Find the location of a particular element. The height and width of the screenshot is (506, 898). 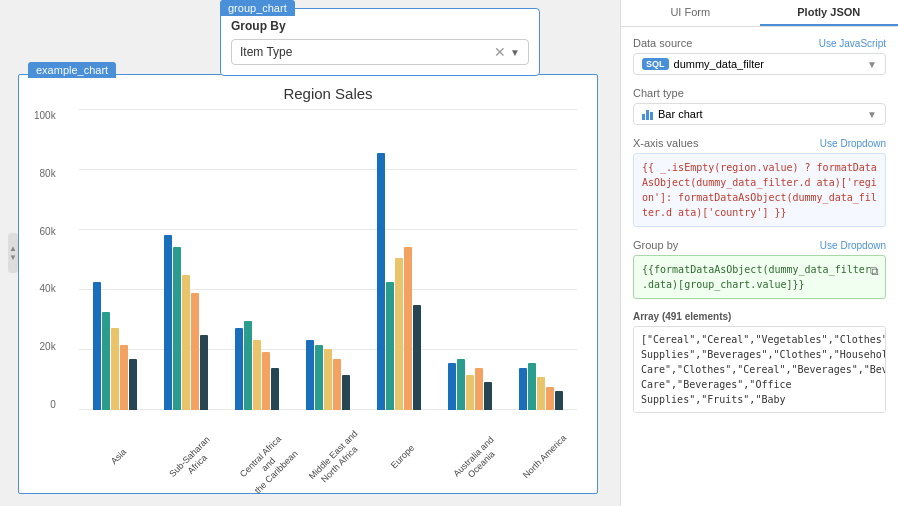

chart-title: Region Sales is located at coordinates (328, 94).